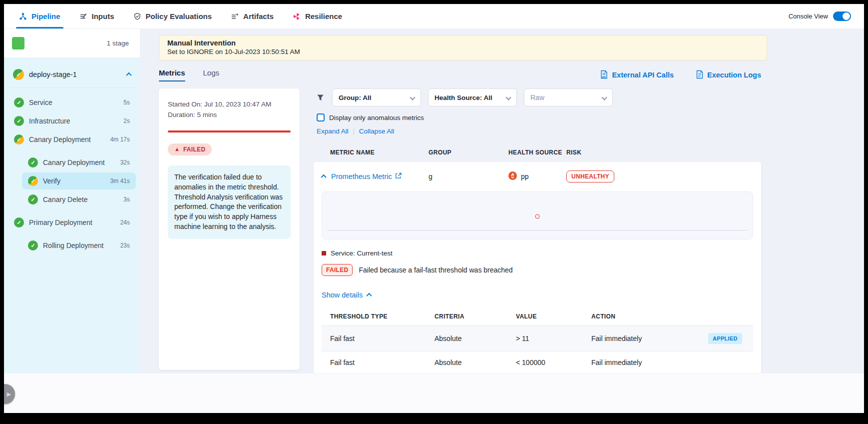 This screenshot has height=424, width=868. What do you see at coordinates (463, 48) in the screenshot?
I see `manual-intervention-banner: Manual Intervention Set to IGNORE on 10-…` at bounding box center [463, 48].